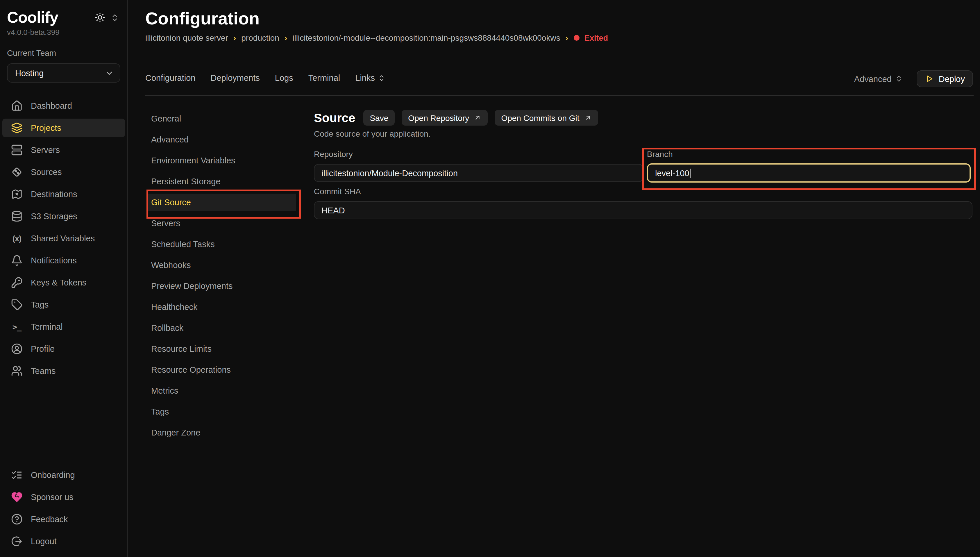  What do you see at coordinates (333, 210) in the screenshot?
I see `commit-sha-value: HEAD` at bounding box center [333, 210].